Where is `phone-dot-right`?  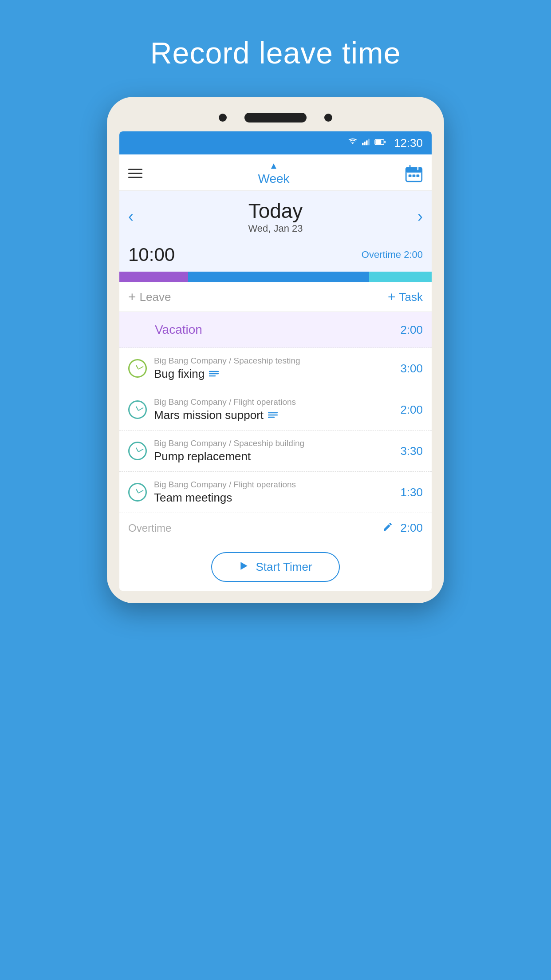 phone-dot-right is located at coordinates (328, 118).